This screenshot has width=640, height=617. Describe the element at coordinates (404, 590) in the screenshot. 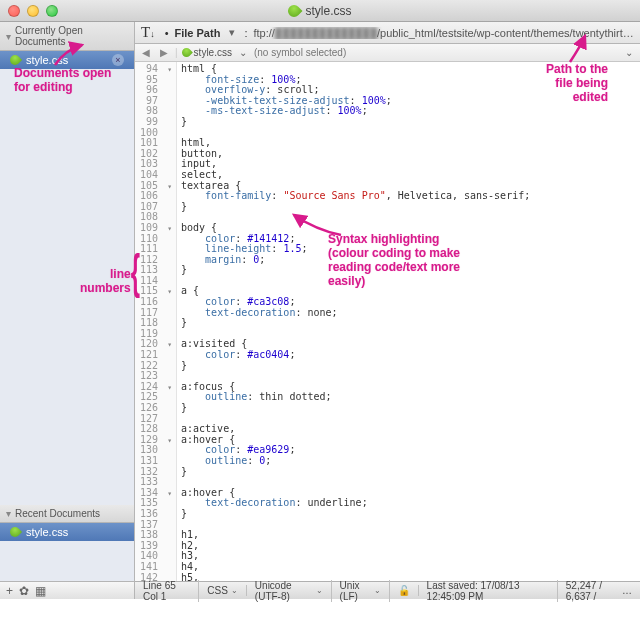

I see `lock-icon: 🔓` at that location.